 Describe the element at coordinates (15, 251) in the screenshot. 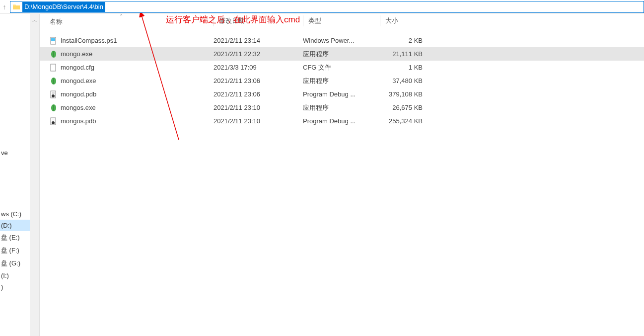

I see `nav-item: 盘 (F:)` at that location.